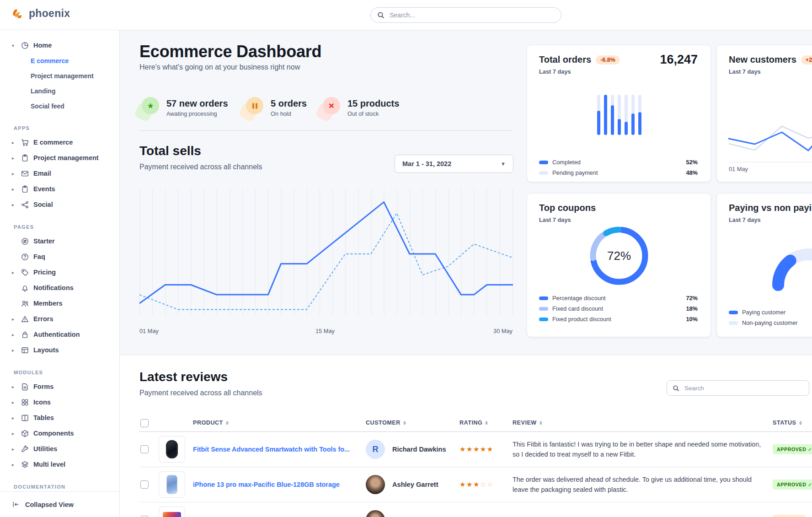  What do you see at coordinates (59, 350) in the screenshot?
I see `sidebar-item-layouts: ▸Layouts` at bounding box center [59, 350].